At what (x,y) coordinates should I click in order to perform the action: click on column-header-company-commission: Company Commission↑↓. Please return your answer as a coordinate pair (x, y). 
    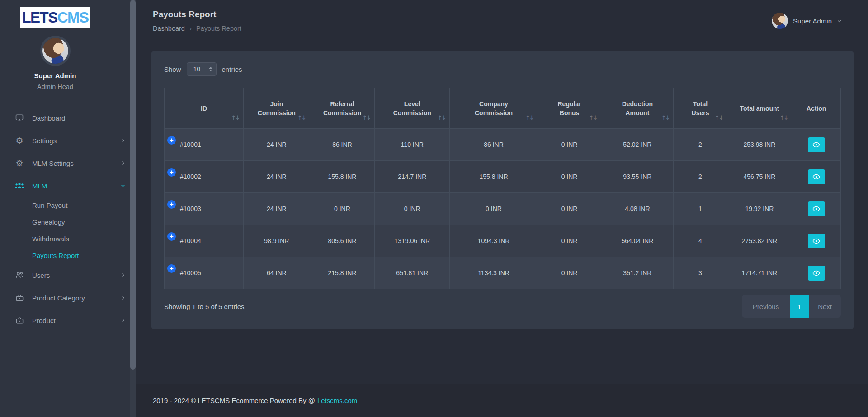
    Looking at the image, I should click on (494, 108).